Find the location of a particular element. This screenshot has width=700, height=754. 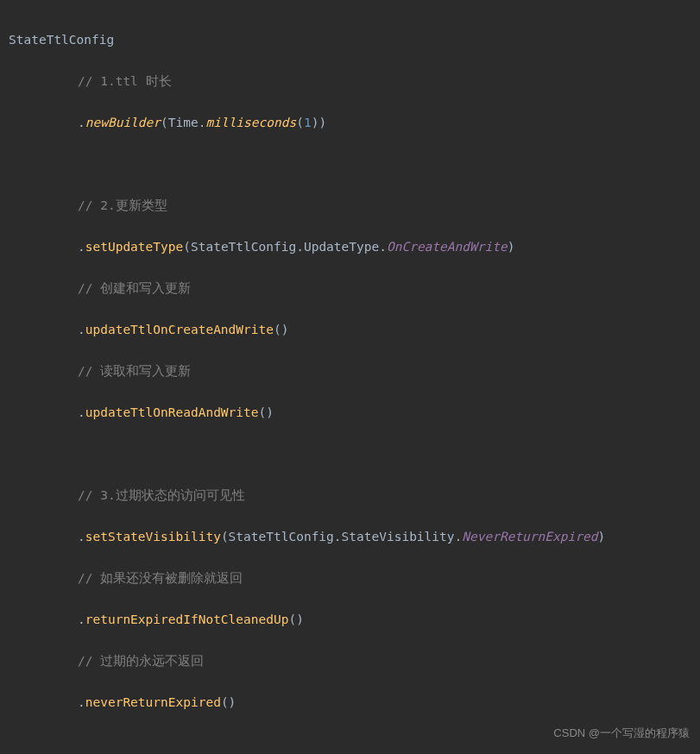

code-line: // 1.ttl 时长 is located at coordinates (354, 81).